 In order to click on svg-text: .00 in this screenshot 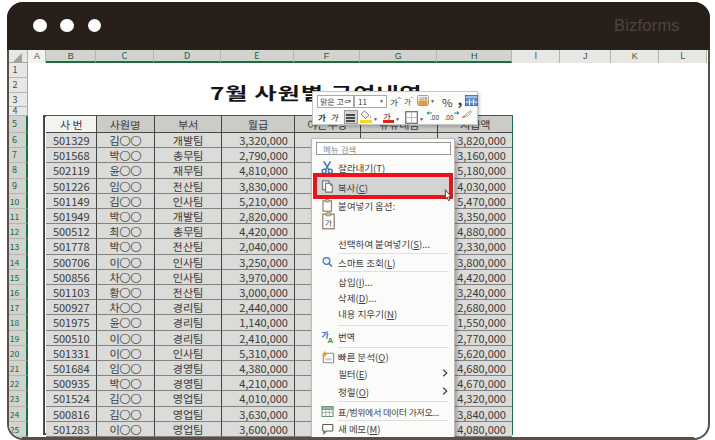, I will do `click(450, 117)`.